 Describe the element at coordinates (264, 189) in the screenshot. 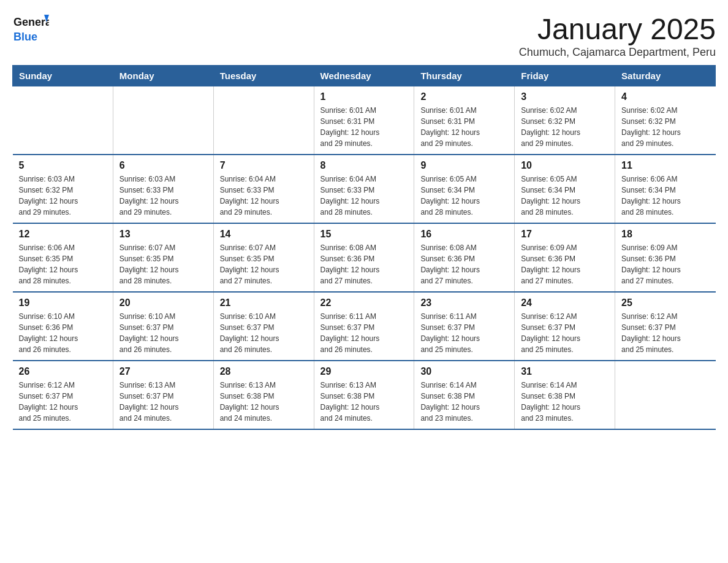

I see `calendar-cell: 7Sunrise: 6:04 AMSunset: 6:33 PMDaylight…` at that location.